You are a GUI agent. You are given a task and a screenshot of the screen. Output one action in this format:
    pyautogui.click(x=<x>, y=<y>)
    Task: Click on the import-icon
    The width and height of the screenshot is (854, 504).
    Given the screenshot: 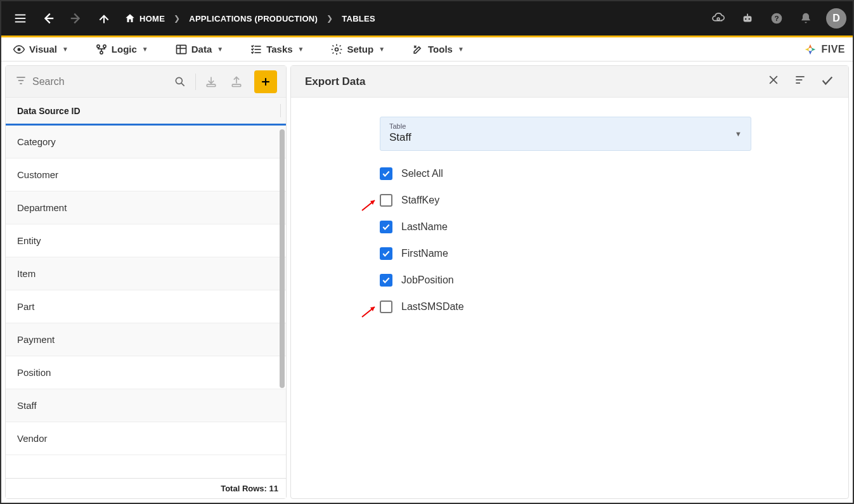 What is the action you would take?
    pyautogui.click(x=211, y=82)
    